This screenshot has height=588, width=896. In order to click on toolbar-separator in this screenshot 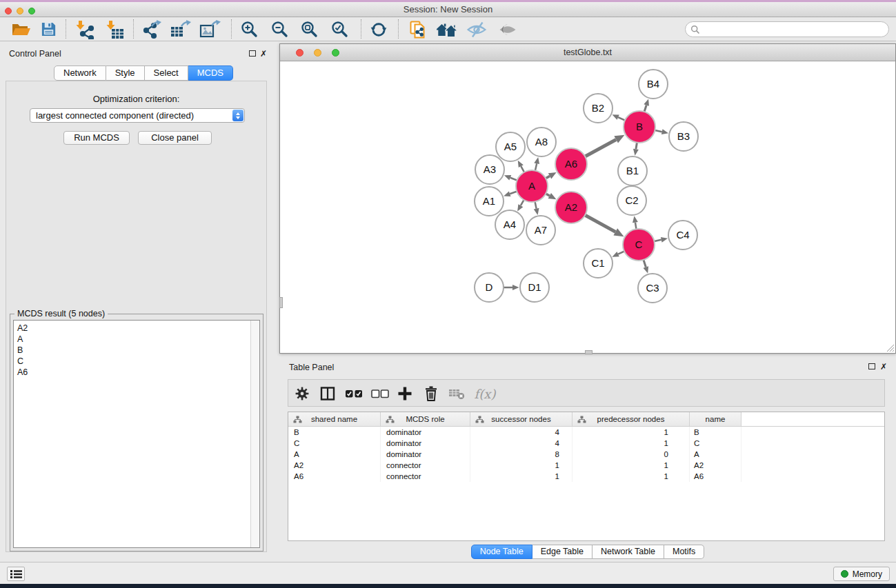, I will do `click(399, 29)`.